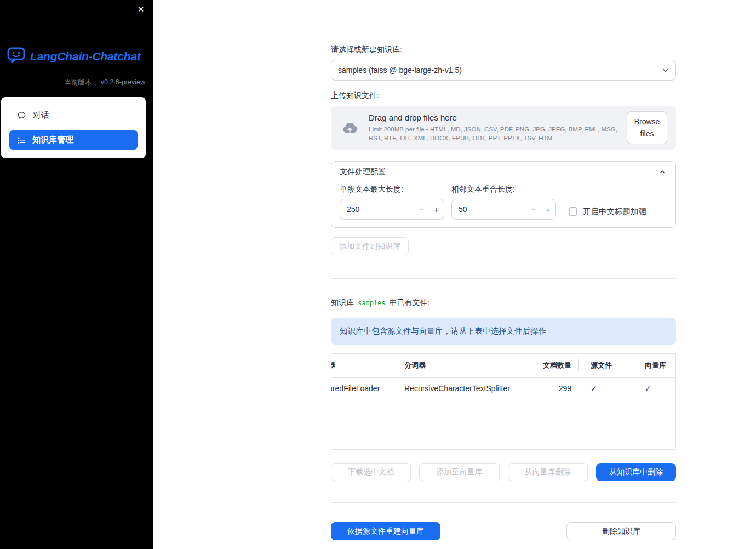 This screenshot has width=756, height=549. What do you see at coordinates (377, 209) in the screenshot?
I see `chunk-size-value: 250` at bounding box center [377, 209].